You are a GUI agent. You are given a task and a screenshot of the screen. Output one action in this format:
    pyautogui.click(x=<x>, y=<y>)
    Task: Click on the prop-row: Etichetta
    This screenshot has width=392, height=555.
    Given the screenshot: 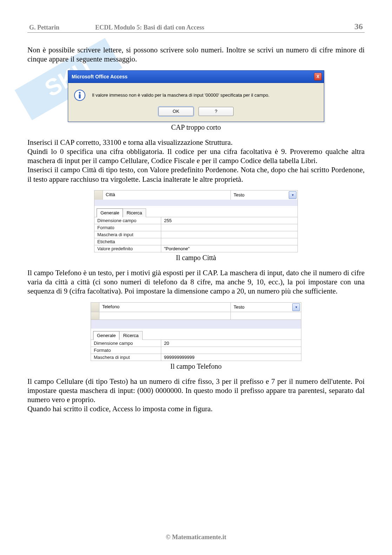 What is the action you would take?
    pyautogui.click(x=196, y=241)
    